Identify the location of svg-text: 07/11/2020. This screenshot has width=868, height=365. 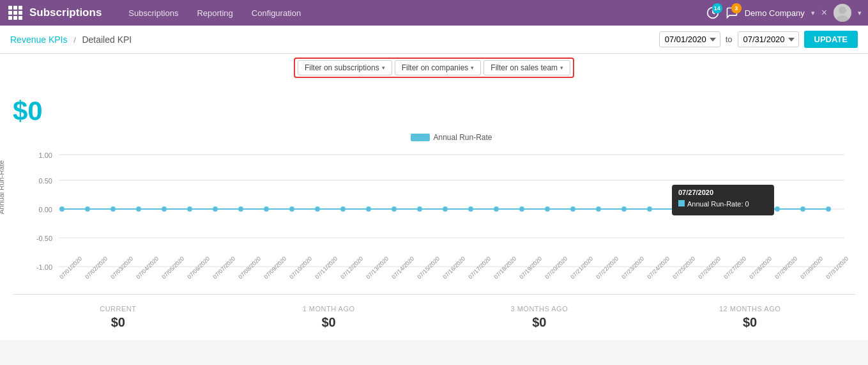
(326, 267).